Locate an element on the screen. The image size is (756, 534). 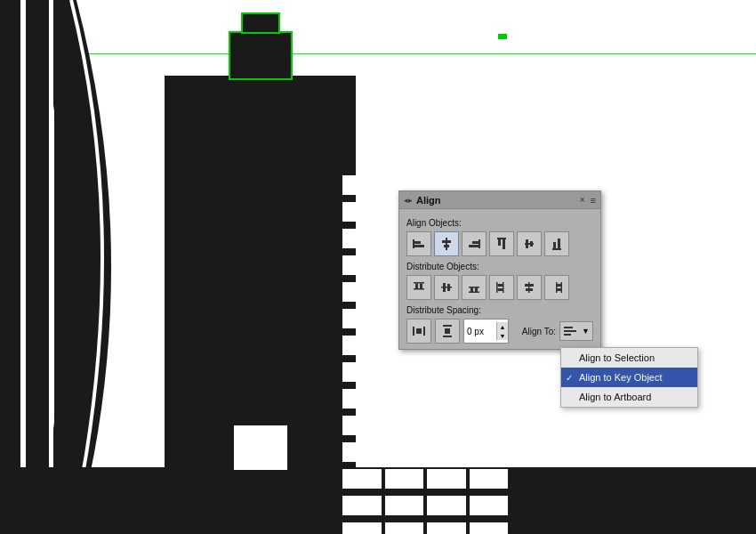
panel-body: Align Objects: is located at coordinates (500, 279).